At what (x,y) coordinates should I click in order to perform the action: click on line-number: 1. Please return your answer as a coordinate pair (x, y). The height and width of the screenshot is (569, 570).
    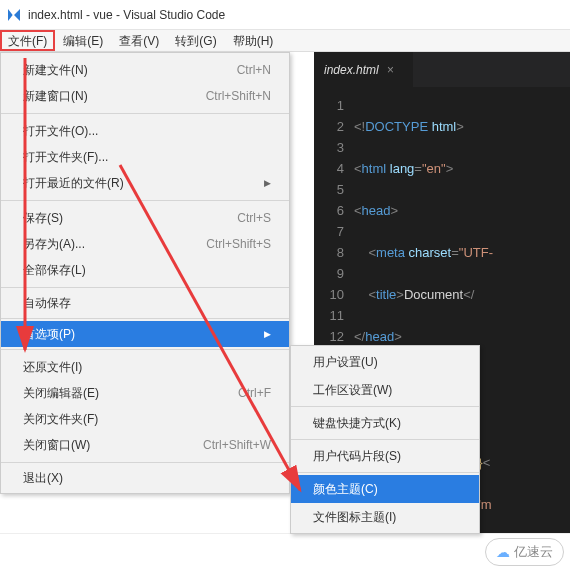
    Looking at the image, I should click on (329, 106).